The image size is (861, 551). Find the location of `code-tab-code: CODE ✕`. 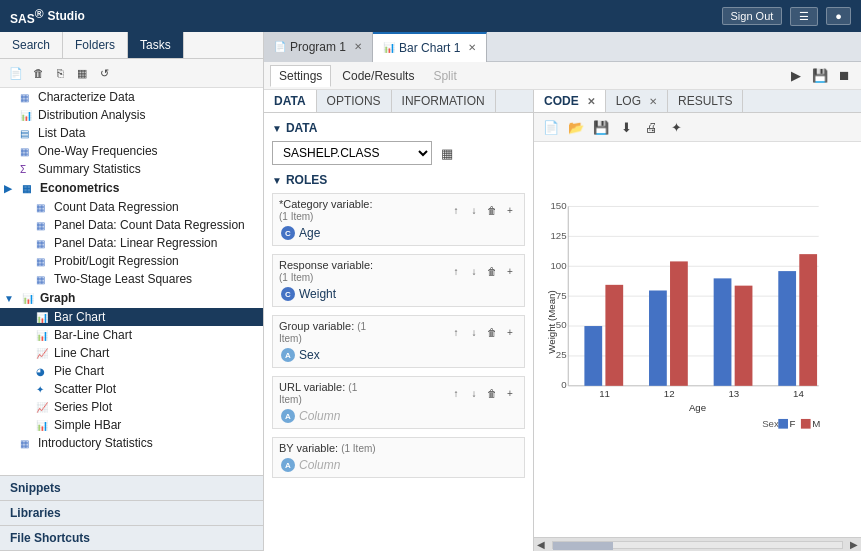

code-tab-code: CODE ✕ is located at coordinates (570, 101).